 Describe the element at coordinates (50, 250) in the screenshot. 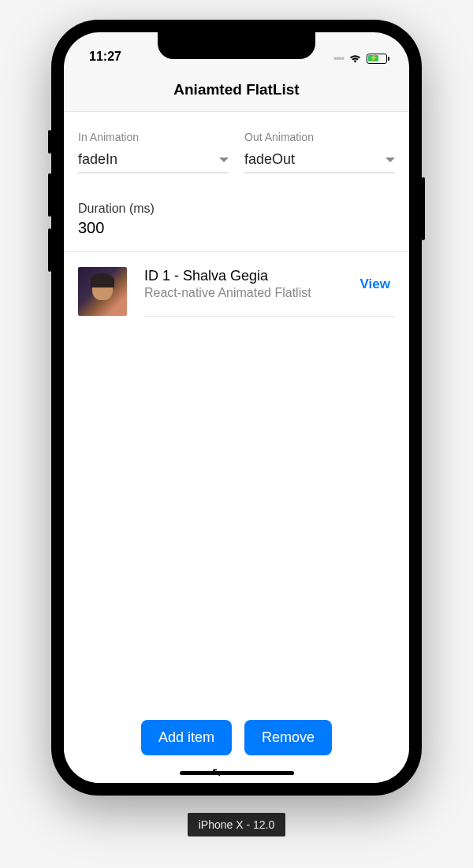

I see `volume-down-button` at that location.